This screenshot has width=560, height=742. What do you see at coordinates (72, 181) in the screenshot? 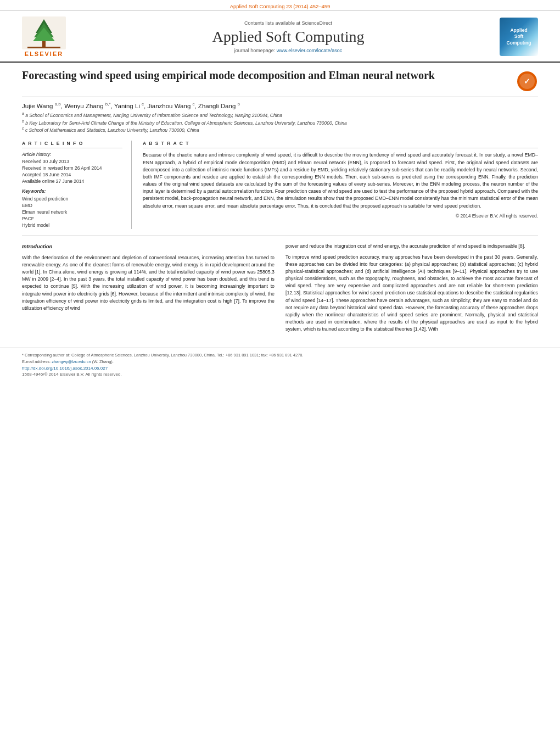
I see `available-date: Available online 27 June 2014` at bounding box center [72, 181].